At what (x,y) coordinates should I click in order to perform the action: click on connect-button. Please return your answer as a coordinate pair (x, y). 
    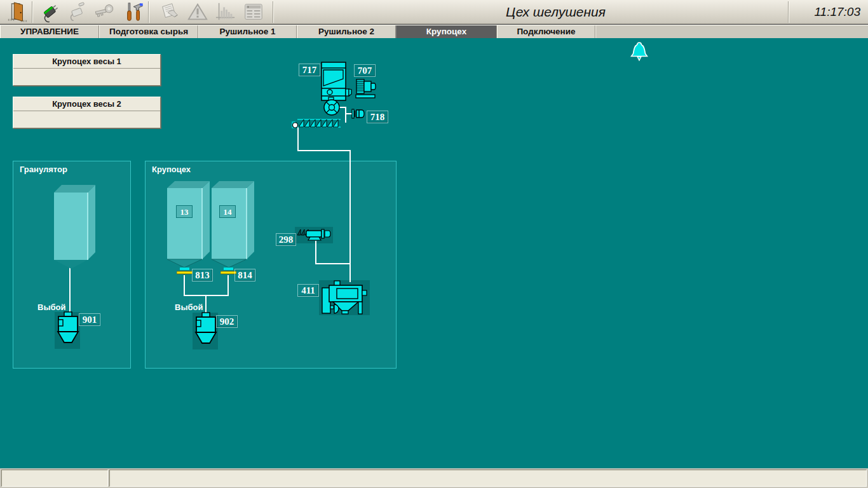
    Looking at the image, I should click on (50, 12).